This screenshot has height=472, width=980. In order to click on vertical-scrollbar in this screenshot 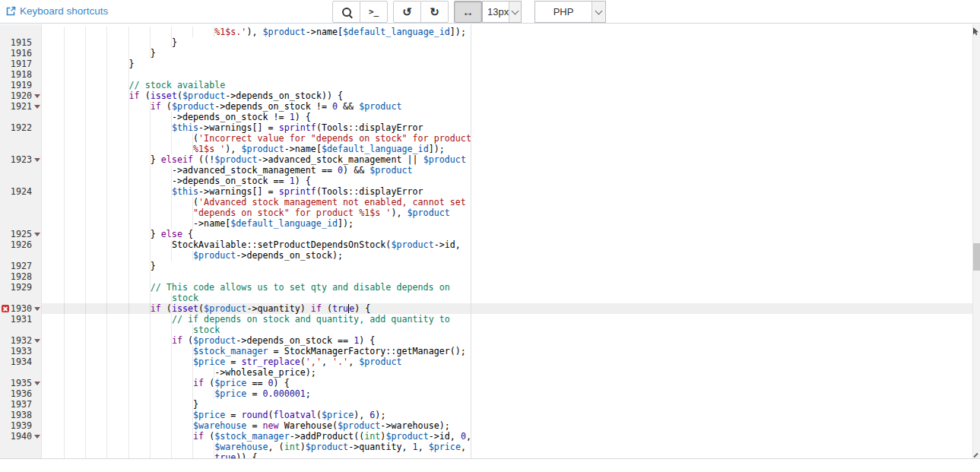, I will do `click(976, 242)`.